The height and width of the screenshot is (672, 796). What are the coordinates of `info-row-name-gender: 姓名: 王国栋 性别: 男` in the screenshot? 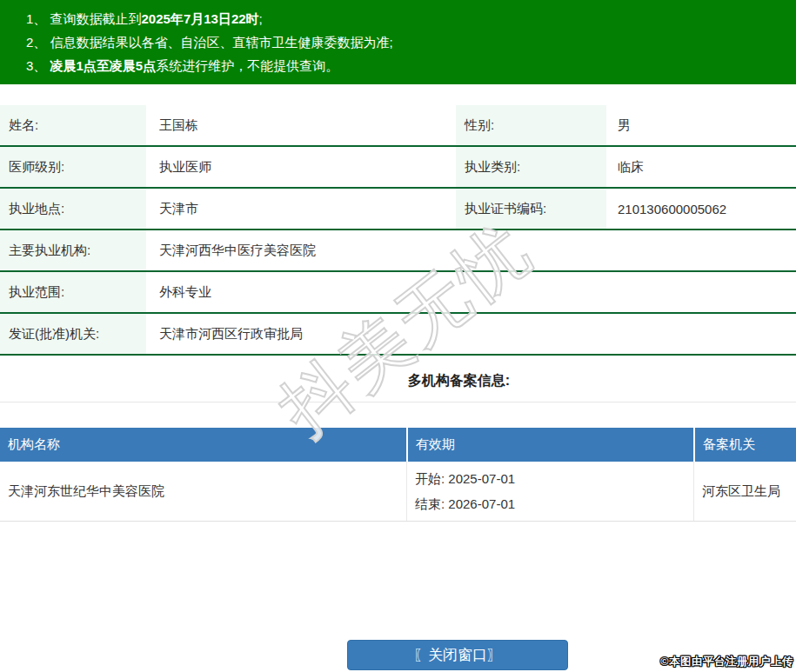 It's located at (398, 126).